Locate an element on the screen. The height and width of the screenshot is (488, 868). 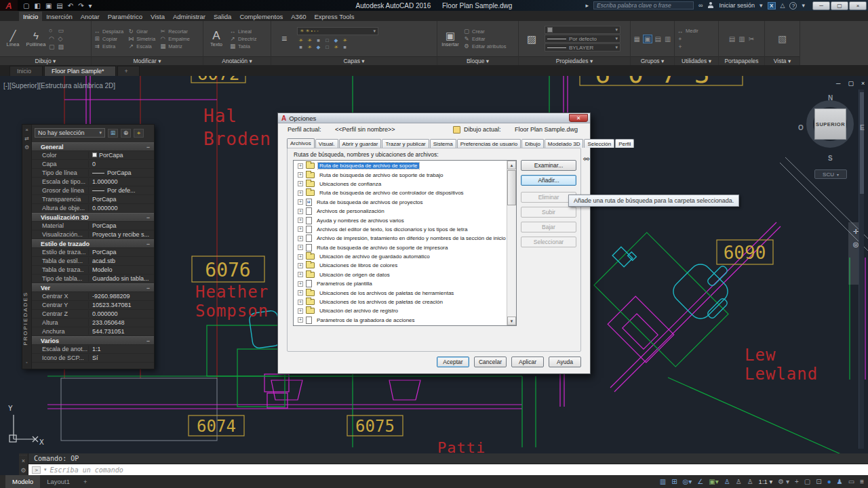
tree-item: + Ubicaciones de libros de colores is located at coordinates (400, 266).